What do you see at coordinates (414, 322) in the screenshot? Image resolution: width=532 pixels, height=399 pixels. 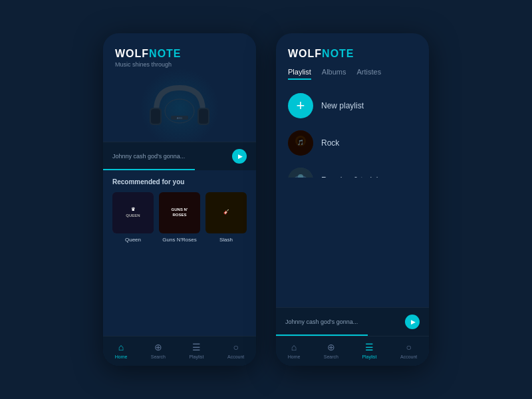 I see `play-icon-right: ▶` at bounding box center [414, 322].